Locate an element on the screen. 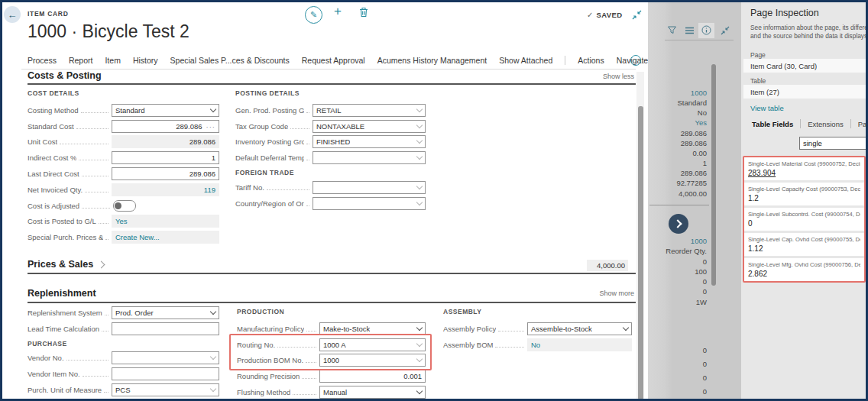 The width and height of the screenshot is (868, 401). special-purch-link: Create New... is located at coordinates (165, 237).